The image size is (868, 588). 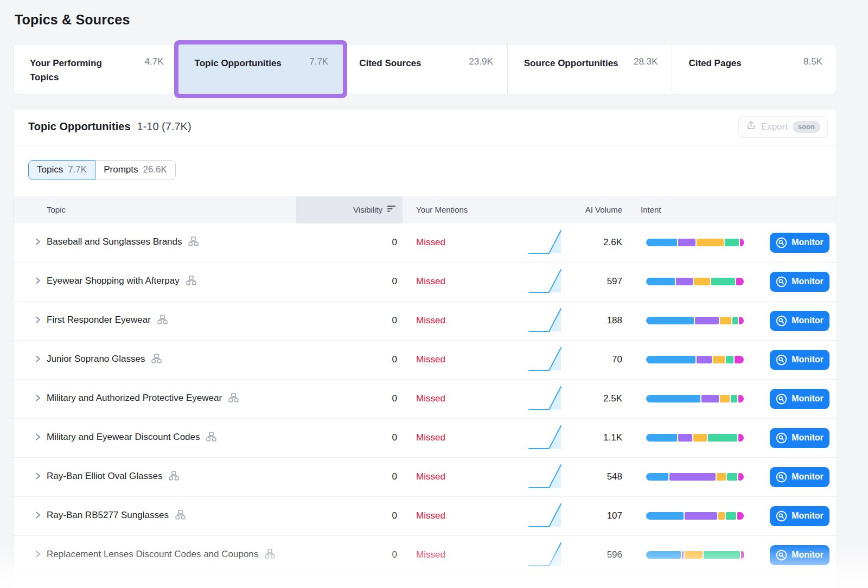 What do you see at coordinates (171, 477) in the screenshot?
I see `topic-link: Ray-Ban Elliot Oval Glasses` at bounding box center [171, 477].